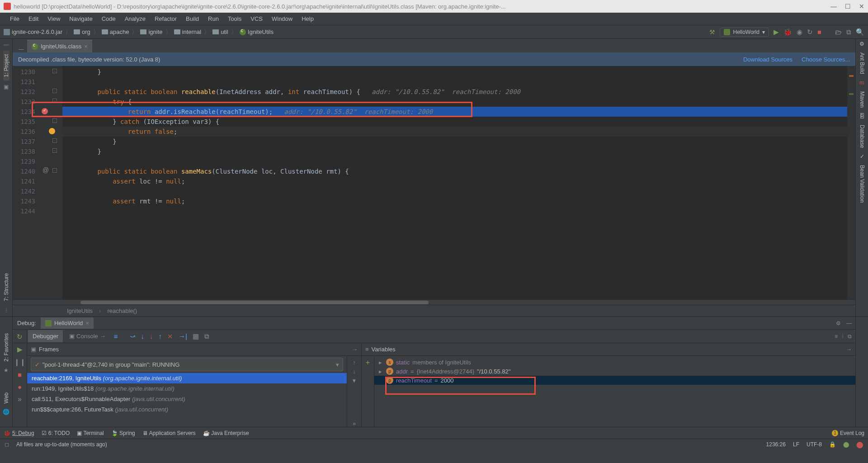  I want to click on menu-tools: Tools, so click(235, 19).